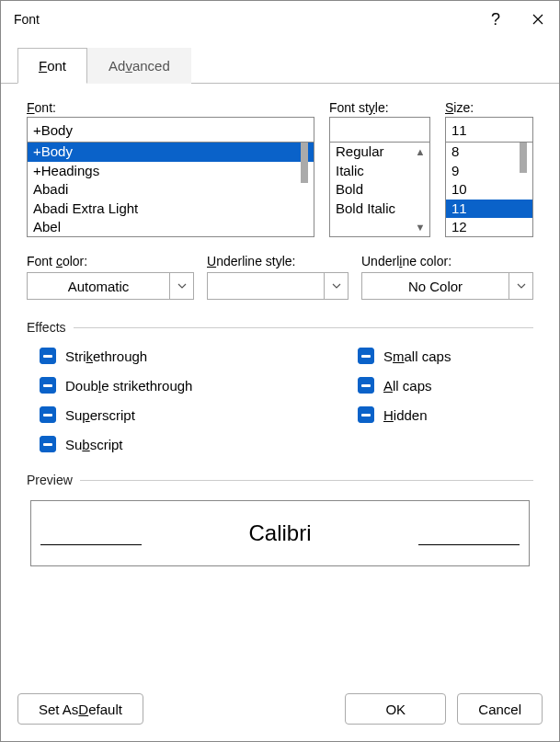 This screenshot has width=560, height=742. Describe the element at coordinates (304, 189) in the screenshot. I see `font-scrollbar` at that location.